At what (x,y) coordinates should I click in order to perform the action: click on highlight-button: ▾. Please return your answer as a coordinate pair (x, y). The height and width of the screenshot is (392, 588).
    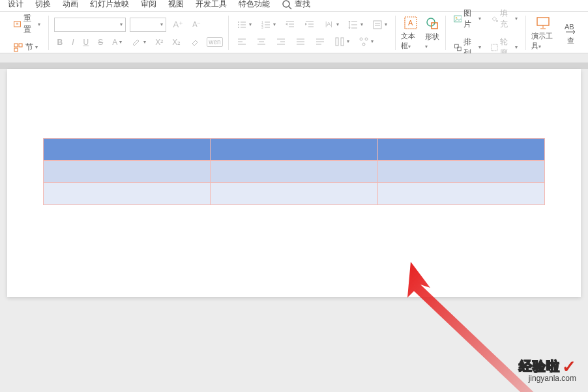
    Looking at the image, I should click on (138, 42).